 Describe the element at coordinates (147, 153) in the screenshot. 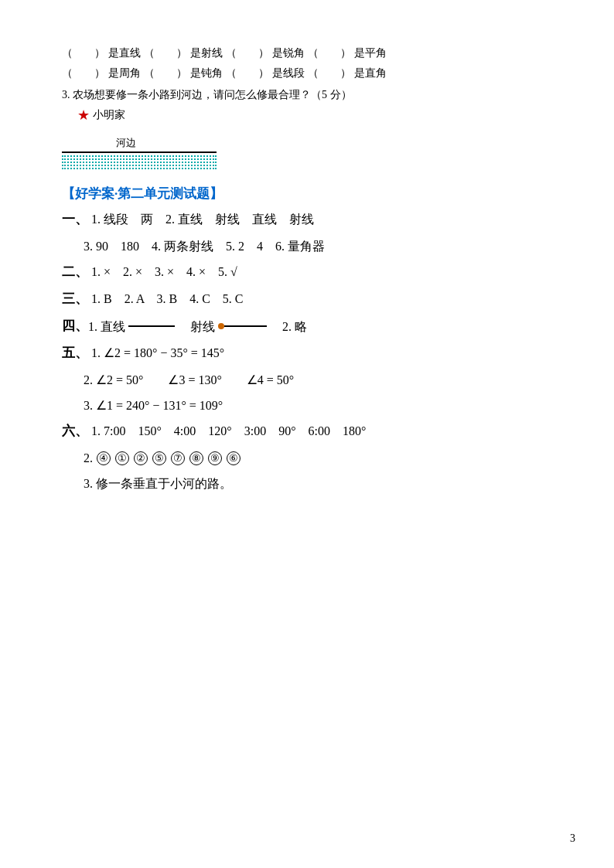

I see `river-area: 河边` at that location.